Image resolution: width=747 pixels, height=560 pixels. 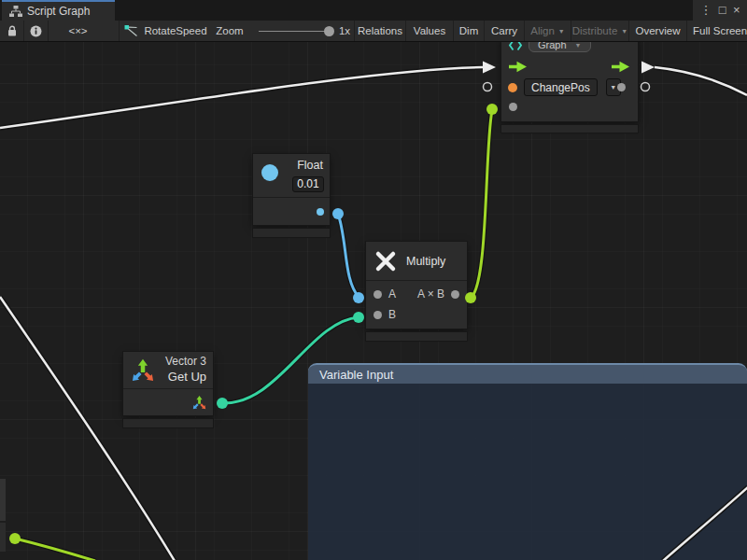 What do you see at coordinates (621, 67) in the screenshot?
I see `control-flow-out-icon` at bounding box center [621, 67].